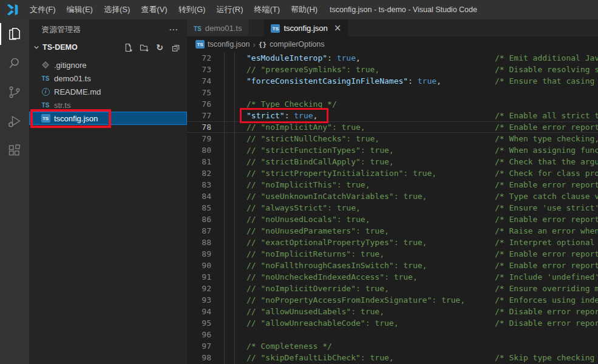 This screenshot has width=598, height=364. I want to click on code-text: // "noPropertyAccessFromIndexSignature":…, so click(356, 300).